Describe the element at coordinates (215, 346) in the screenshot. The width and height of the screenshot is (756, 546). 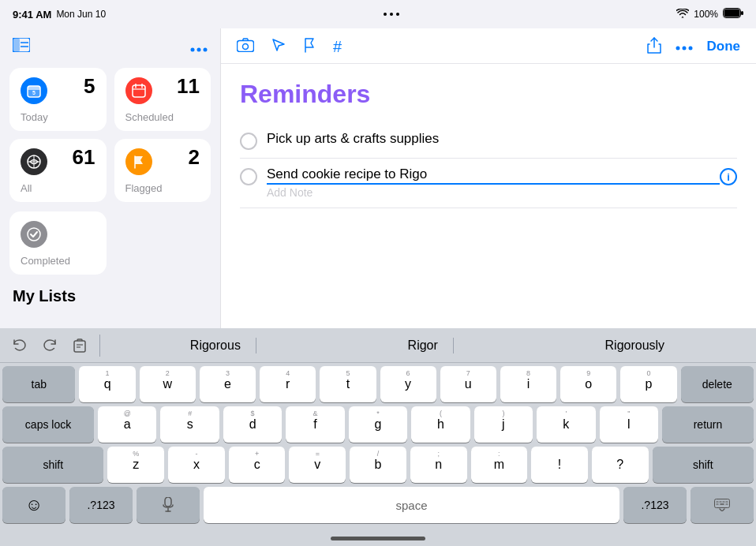
I see `suggestion-rigorous: Rigorous` at that location.